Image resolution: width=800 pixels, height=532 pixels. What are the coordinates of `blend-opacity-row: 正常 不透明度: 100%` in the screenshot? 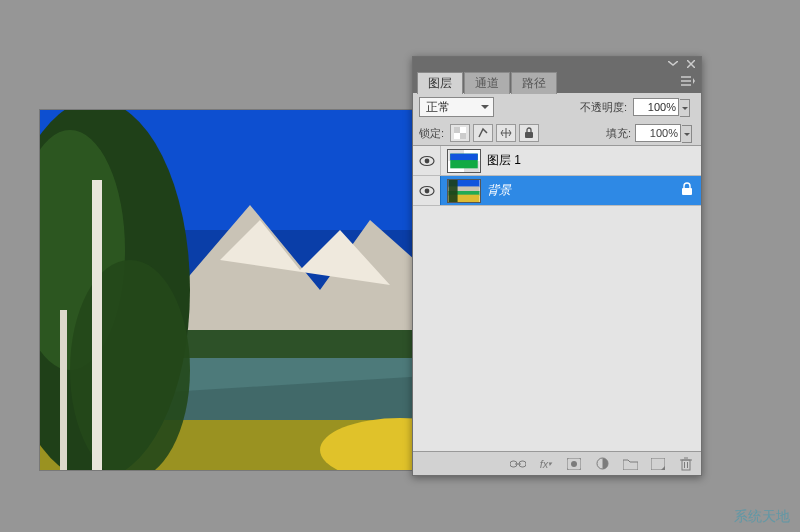 It's located at (557, 107).